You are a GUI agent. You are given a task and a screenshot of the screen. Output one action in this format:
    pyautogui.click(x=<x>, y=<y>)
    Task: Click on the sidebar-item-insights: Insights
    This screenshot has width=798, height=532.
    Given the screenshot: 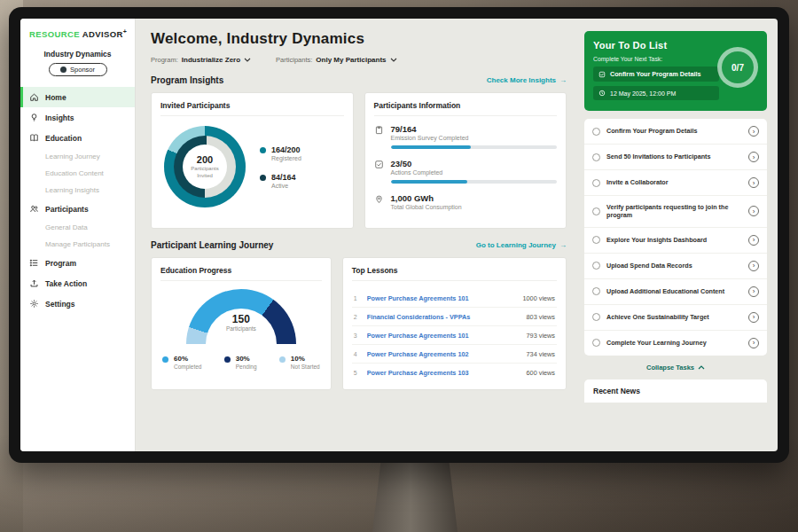 What is the action you would take?
    pyautogui.click(x=78, y=117)
    